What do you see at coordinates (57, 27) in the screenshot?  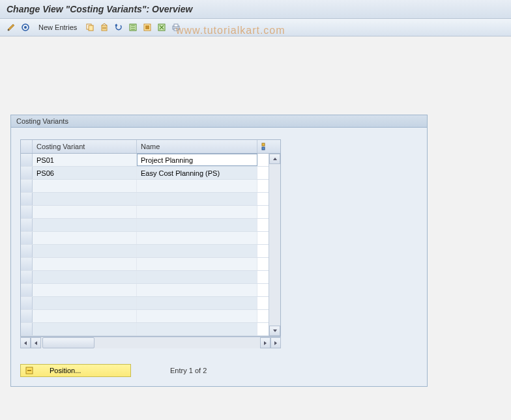 I see `new-entries-button: New Entries` at bounding box center [57, 27].